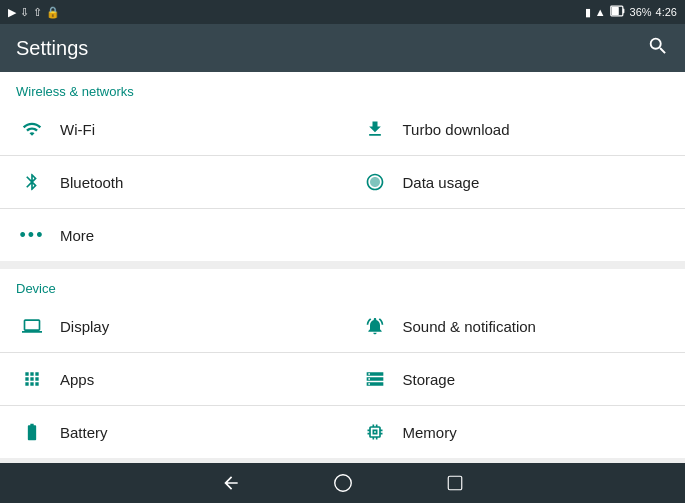  What do you see at coordinates (342, 235) in the screenshot?
I see `more-row: ••• More` at bounding box center [342, 235].